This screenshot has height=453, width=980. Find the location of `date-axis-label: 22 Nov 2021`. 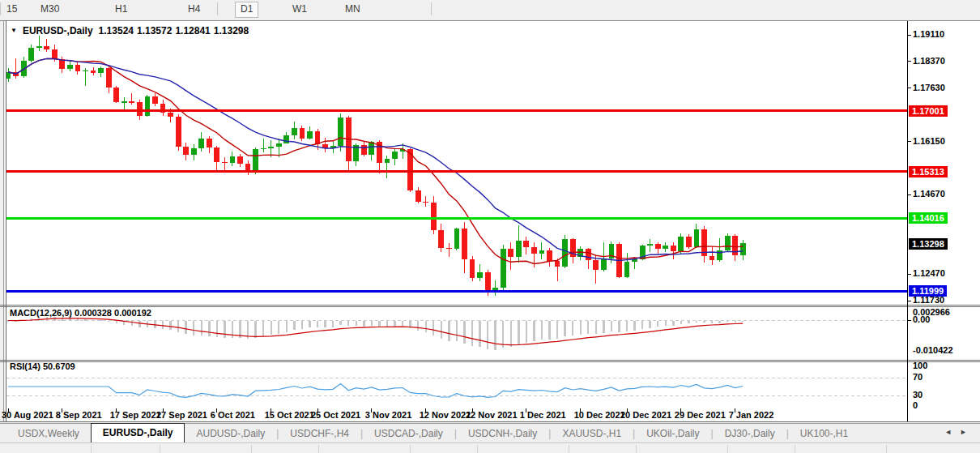

date-axis-label: 22 Nov 2021 is located at coordinates (492, 415).